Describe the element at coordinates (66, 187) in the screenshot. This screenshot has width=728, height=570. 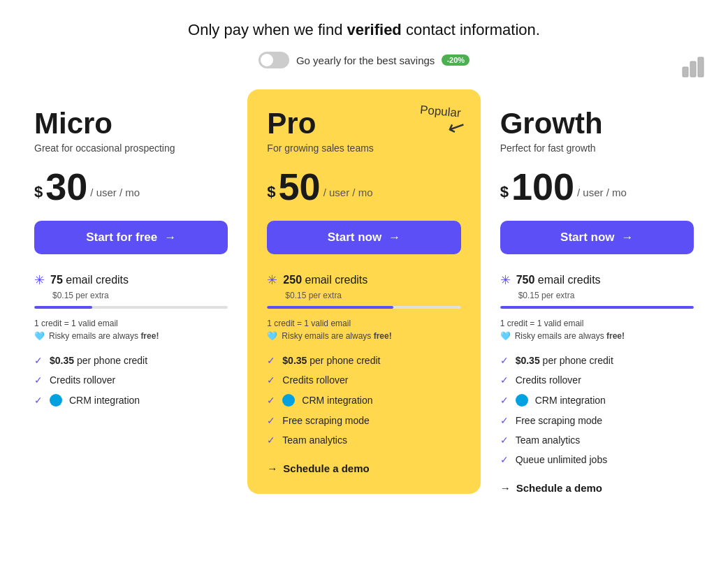
I see `plan-micro-amount: 30` at that location.